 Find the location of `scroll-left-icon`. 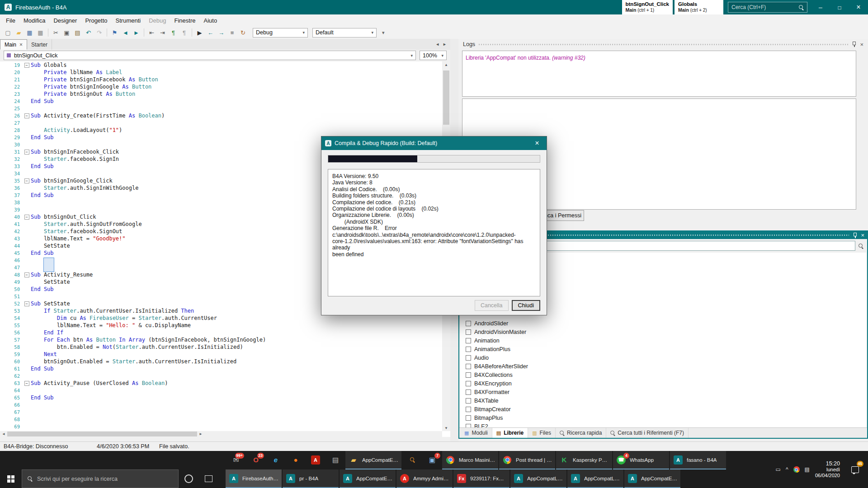

scroll-left-icon is located at coordinates (4, 434).